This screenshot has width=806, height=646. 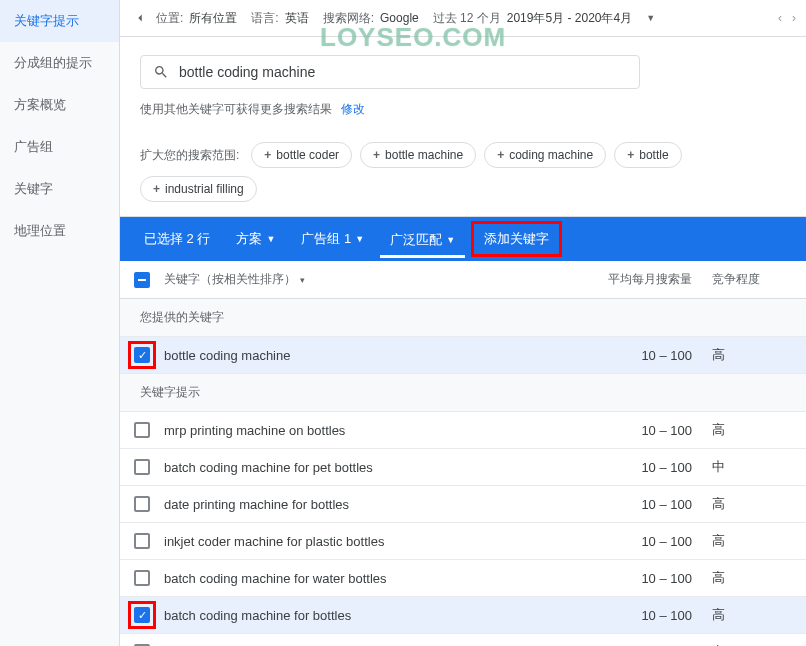 I want to click on table-row: ✓bottle coding machine10 – 100高, so click(x=463, y=356).